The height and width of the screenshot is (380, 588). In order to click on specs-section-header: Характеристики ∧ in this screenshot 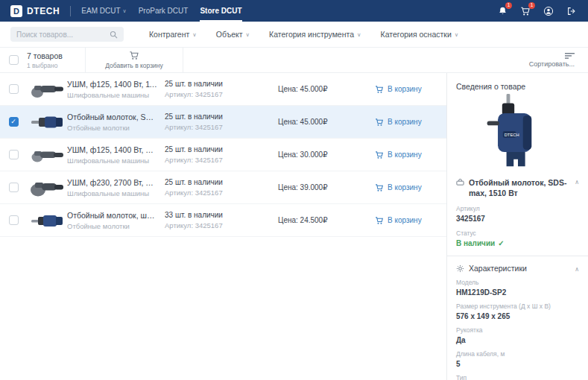, I will do `click(517, 268)`.